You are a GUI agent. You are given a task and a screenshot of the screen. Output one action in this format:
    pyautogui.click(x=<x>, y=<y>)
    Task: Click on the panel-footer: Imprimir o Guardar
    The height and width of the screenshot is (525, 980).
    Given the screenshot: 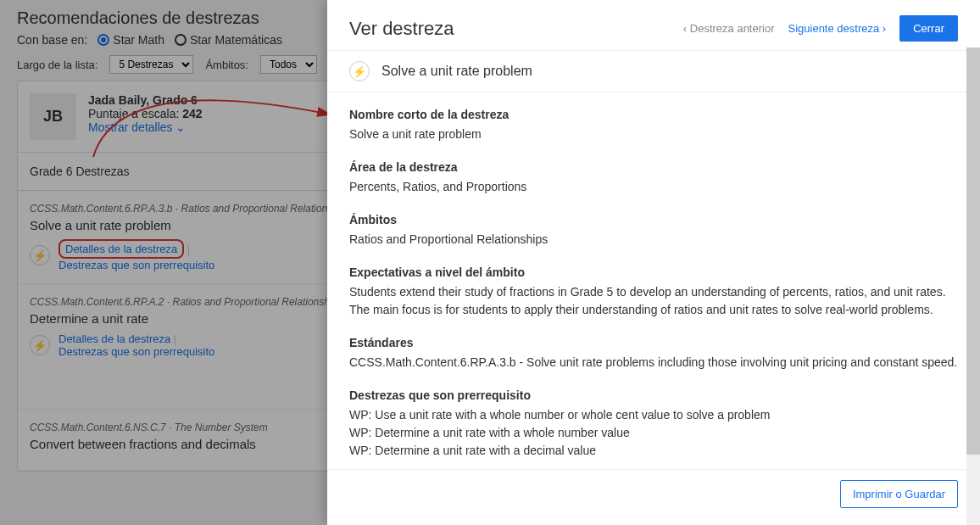 What is the action you would take?
    pyautogui.click(x=654, y=497)
    